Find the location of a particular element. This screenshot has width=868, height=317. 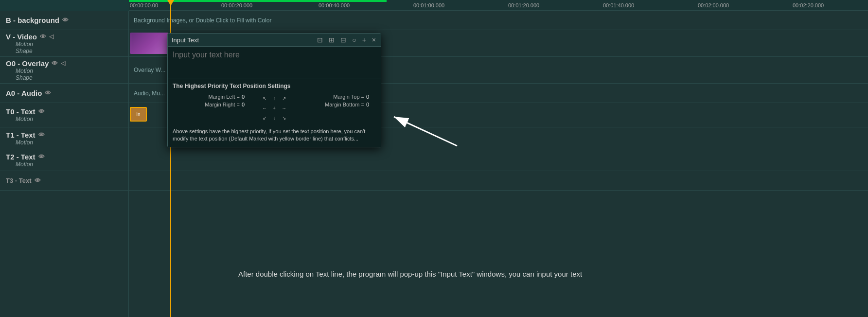

text0-clip: In is located at coordinates (138, 114).